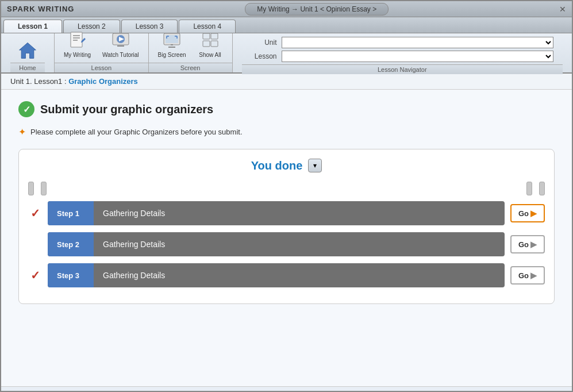 This screenshot has height=392, width=573. What do you see at coordinates (286, 166) in the screenshot?
I see `card-header: You done ▾` at bounding box center [286, 166].